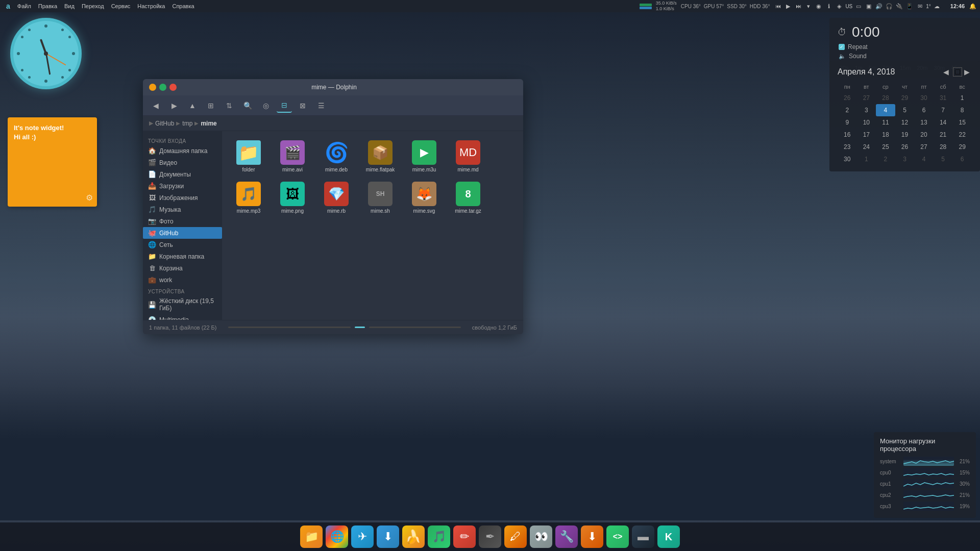  What do you see at coordinates (839, 6) in the screenshot?
I see `location-icon: ◈` at bounding box center [839, 6].